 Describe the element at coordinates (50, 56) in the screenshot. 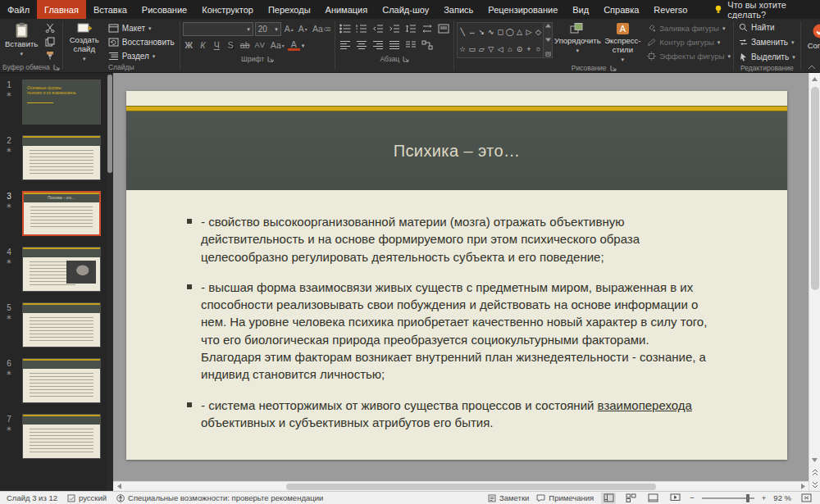

I see `format-painter-button` at that location.